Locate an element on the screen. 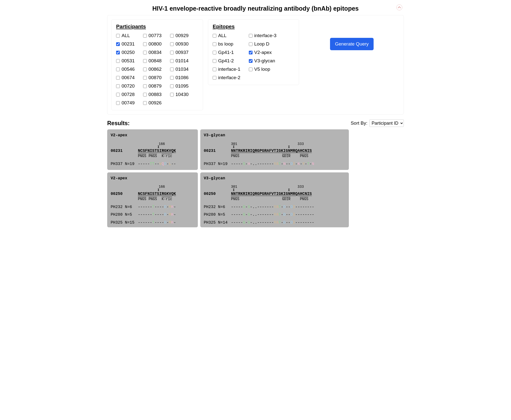  sort-by-select: Participant IDEpitope is located at coordinates (387, 123).